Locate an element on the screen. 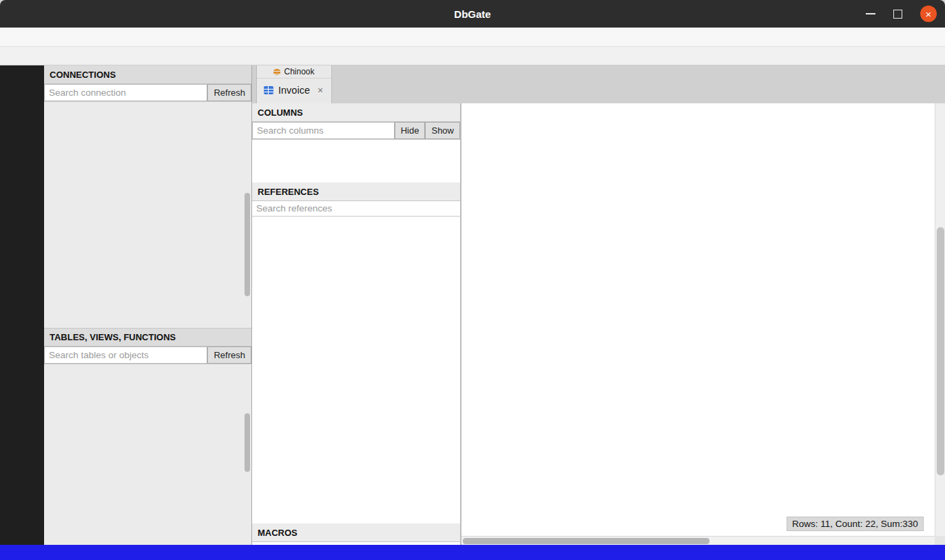 Image resolution: width=945 pixels, height=560 pixels. references-search-row is located at coordinates (356, 209).